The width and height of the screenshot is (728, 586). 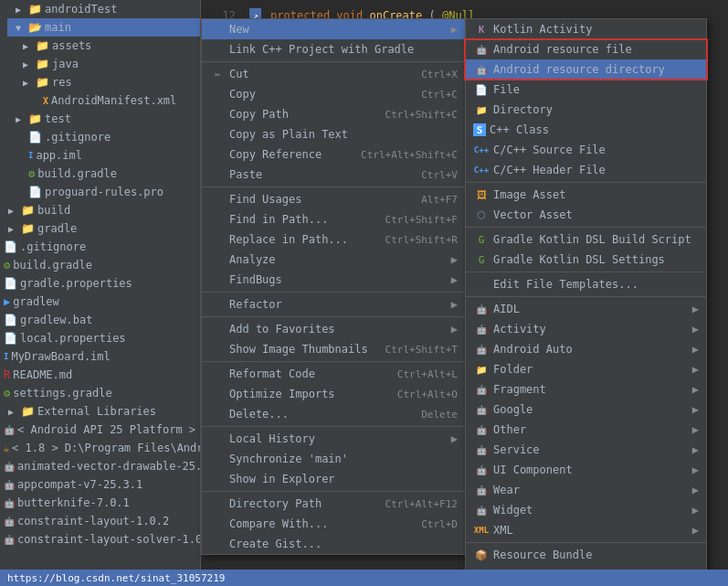 I want to click on menu-item-vector-asset: ⬡ Vector Asset, so click(x=586, y=215).